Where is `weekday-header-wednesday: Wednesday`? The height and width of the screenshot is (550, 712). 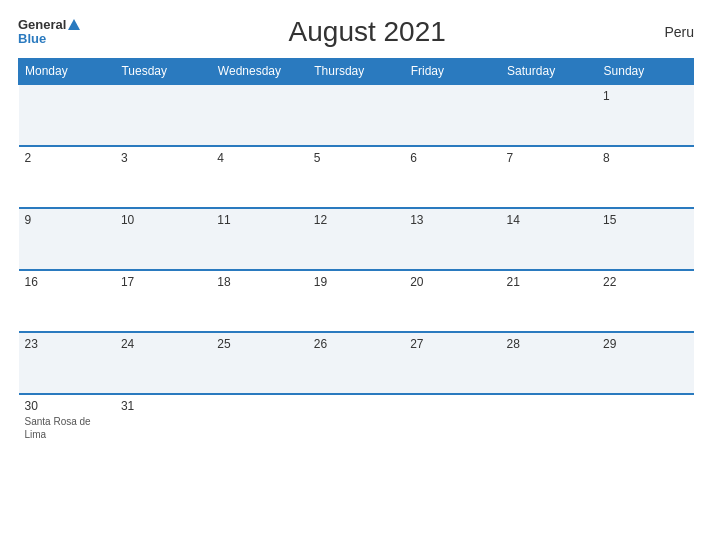 weekday-header-wednesday: Wednesday is located at coordinates (259, 72).